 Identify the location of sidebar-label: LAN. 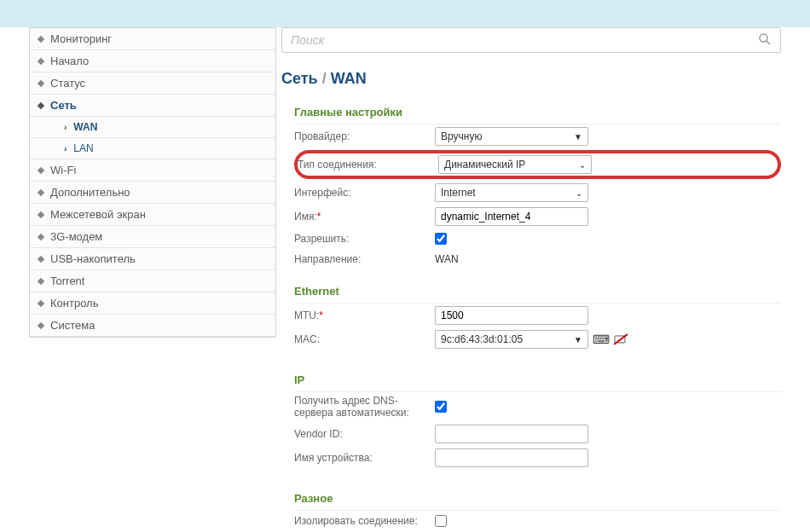
(84, 148).